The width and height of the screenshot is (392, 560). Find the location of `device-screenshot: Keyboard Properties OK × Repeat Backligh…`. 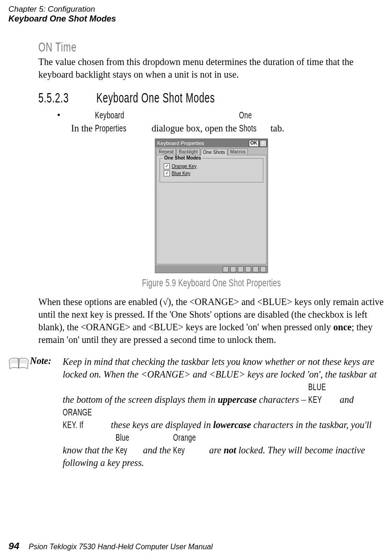

device-screenshot: Keyboard Properties OK × Repeat Backligh… is located at coordinates (211, 206).